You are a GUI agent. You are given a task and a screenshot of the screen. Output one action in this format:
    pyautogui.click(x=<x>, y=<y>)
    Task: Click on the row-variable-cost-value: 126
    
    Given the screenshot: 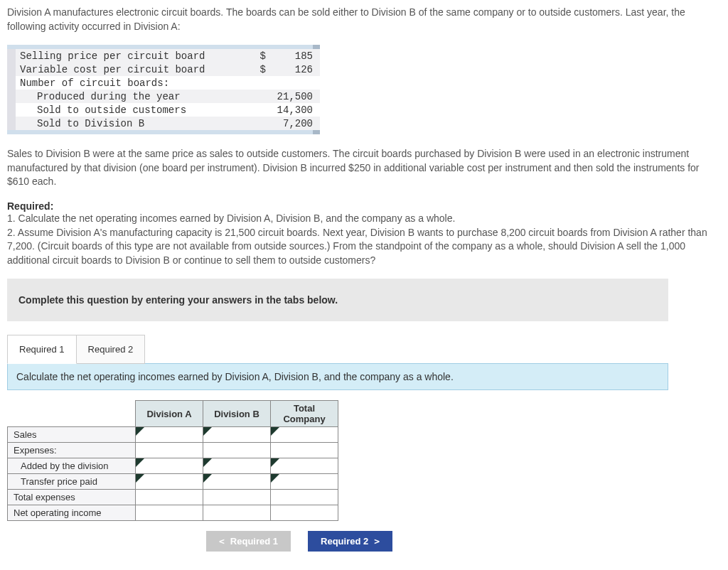 What is the action you would take?
    pyautogui.click(x=295, y=70)
    